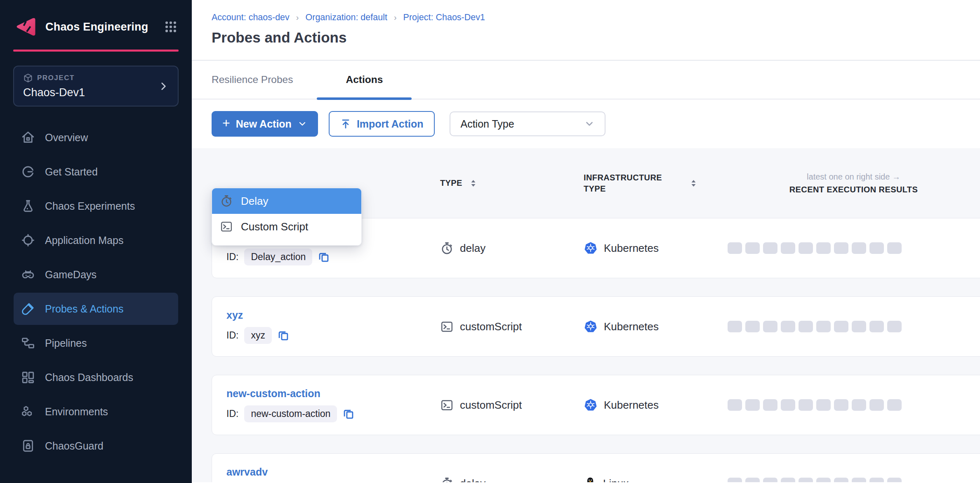  What do you see at coordinates (333, 335) in the screenshot?
I see `action-id-row: ID: xyz` at bounding box center [333, 335].